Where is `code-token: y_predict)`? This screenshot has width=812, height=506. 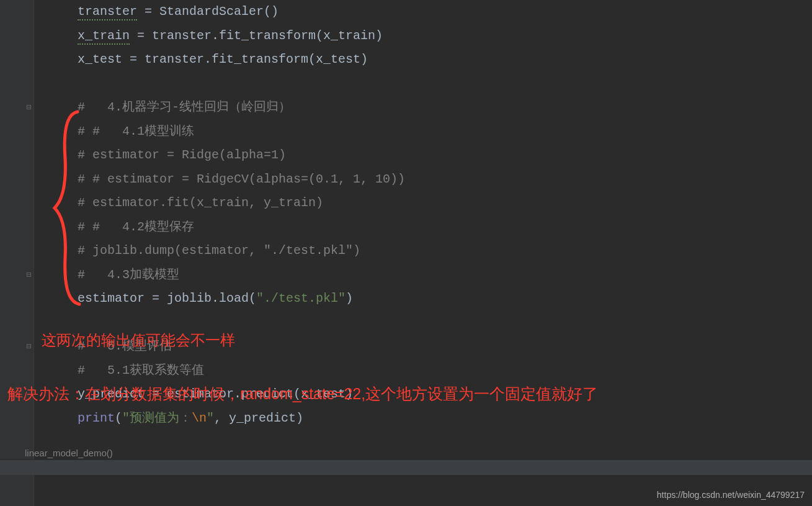 code-token: y_predict) is located at coordinates (266, 418).